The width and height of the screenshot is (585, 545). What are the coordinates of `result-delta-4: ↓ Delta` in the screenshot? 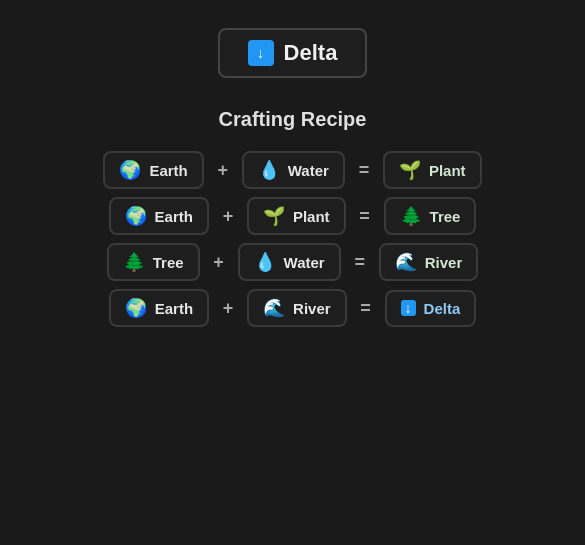 It's located at (431, 308).